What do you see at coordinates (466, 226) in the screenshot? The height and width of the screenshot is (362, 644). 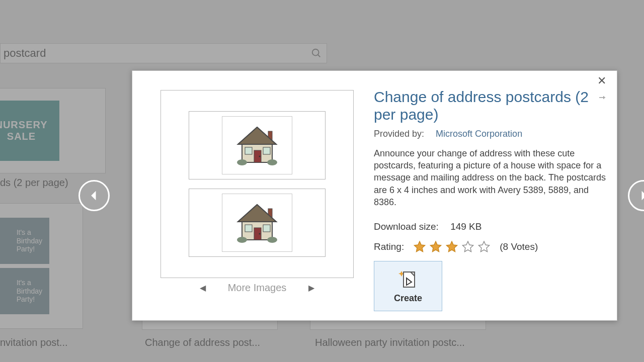 I see `download-value: 149 KB` at bounding box center [466, 226].